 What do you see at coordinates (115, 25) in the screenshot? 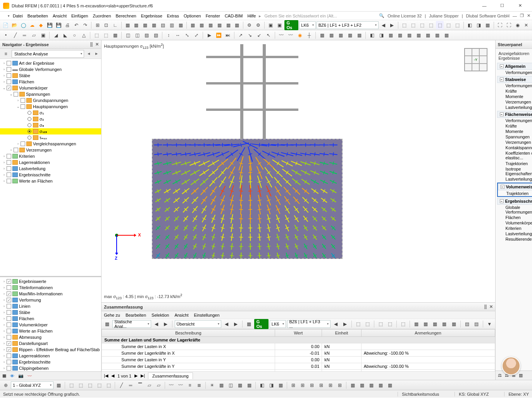
I see `ortho-icon: ∟` at bounding box center [115, 25].